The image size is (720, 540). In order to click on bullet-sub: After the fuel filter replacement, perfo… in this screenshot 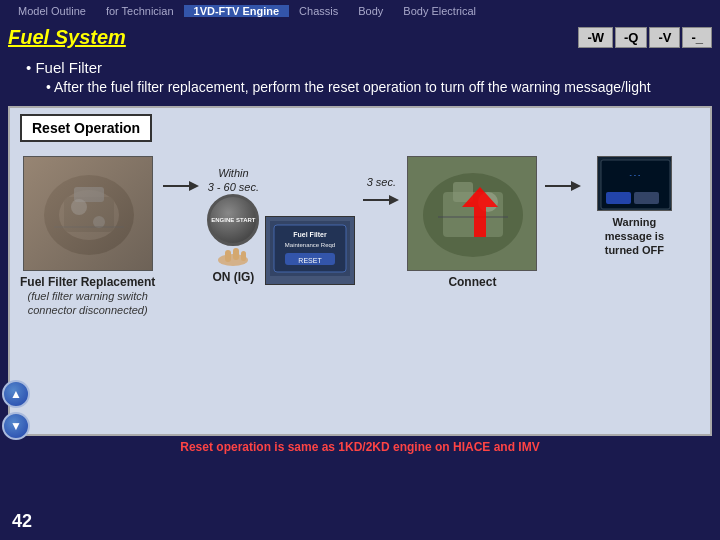, I will do `click(375, 88)`.